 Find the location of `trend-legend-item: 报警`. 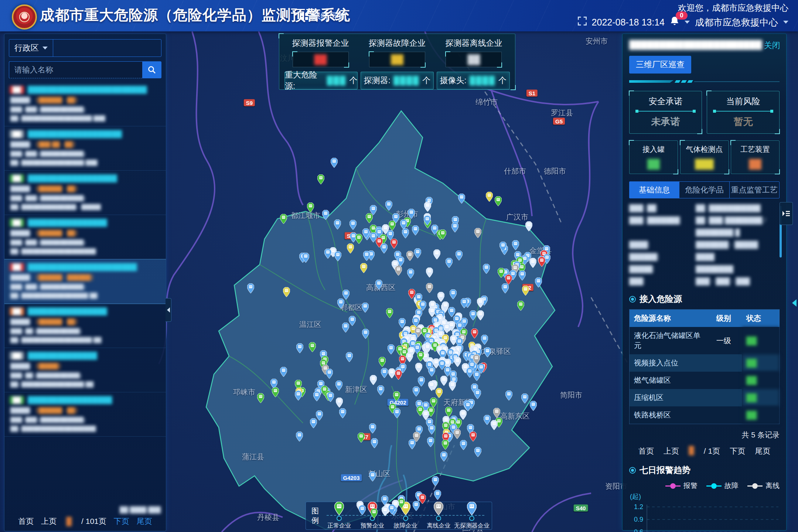

trend-legend-item: 报警 is located at coordinates (681, 486).